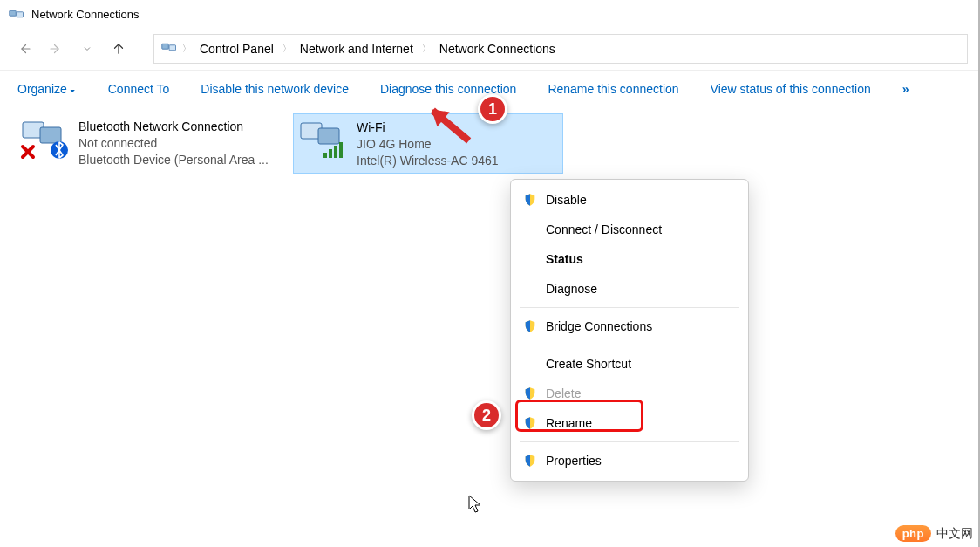 This screenshot has width=980, height=547. I want to click on ctx-status: Status, so click(630, 259).